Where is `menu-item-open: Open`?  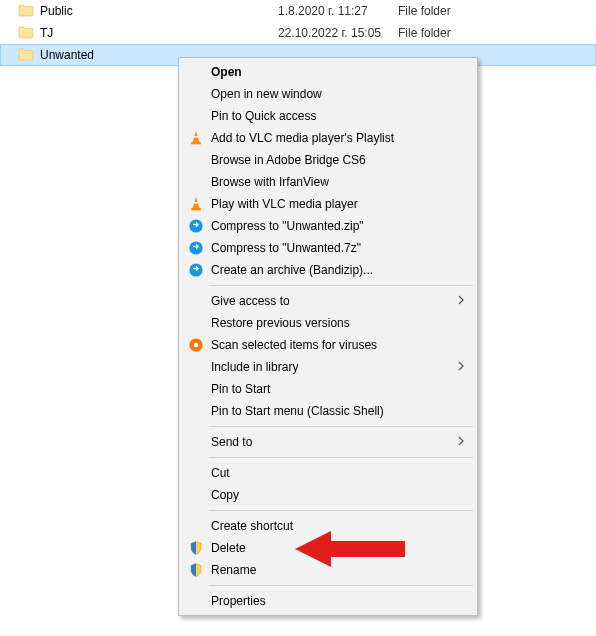
menu-item-open: Open is located at coordinates (328, 72).